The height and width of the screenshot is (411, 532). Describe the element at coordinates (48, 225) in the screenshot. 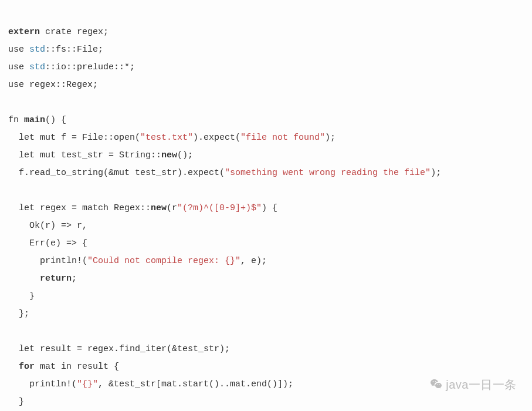

I see `code-text: Ok(r) => r,` at that location.